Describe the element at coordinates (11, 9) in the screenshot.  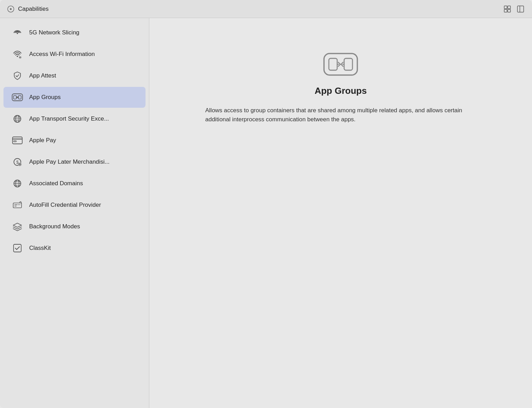
I see `circle-menu-icon` at that location.